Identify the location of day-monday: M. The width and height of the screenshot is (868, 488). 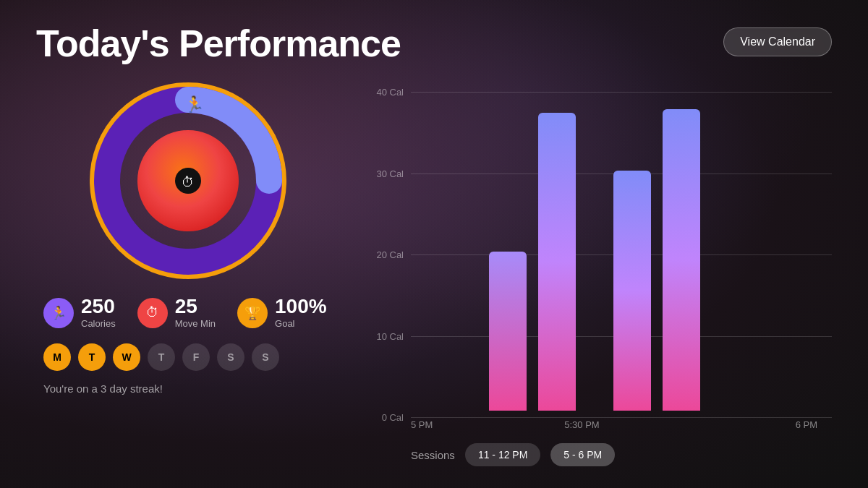
(57, 357).